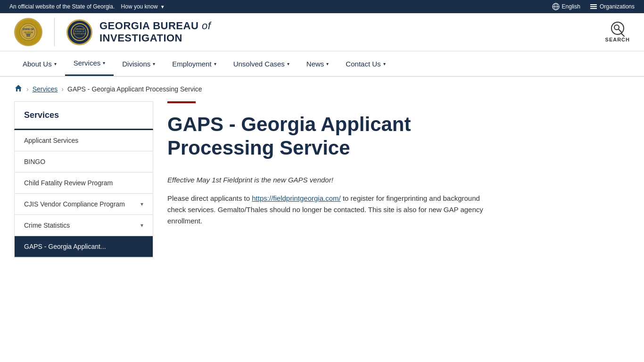 The image size is (644, 362). I want to click on nav-item-news: News ▾, so click(318, 64).